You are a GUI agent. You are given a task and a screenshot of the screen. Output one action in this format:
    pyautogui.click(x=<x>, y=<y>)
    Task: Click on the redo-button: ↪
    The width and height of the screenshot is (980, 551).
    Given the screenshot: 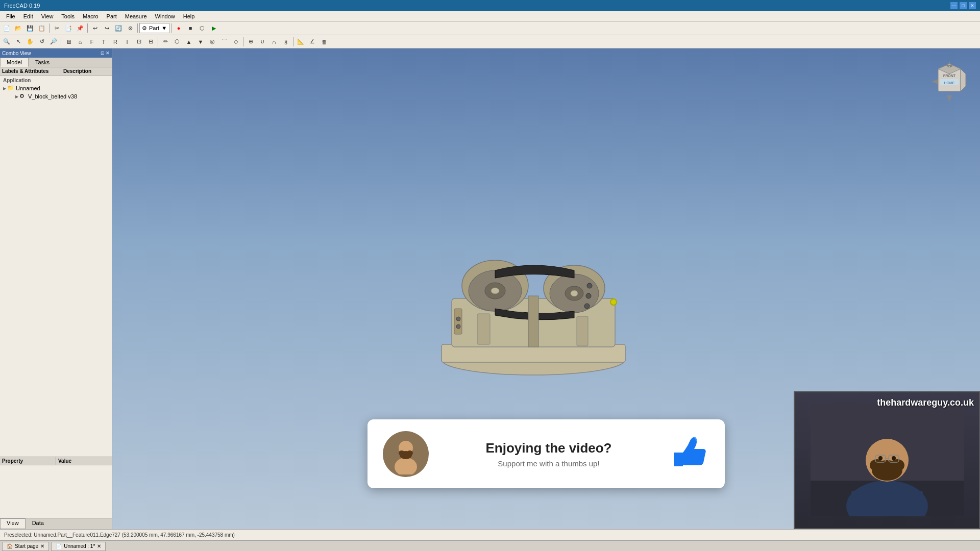 What is the action you would take?
    pyautogui.click(x=107, y=28)
    